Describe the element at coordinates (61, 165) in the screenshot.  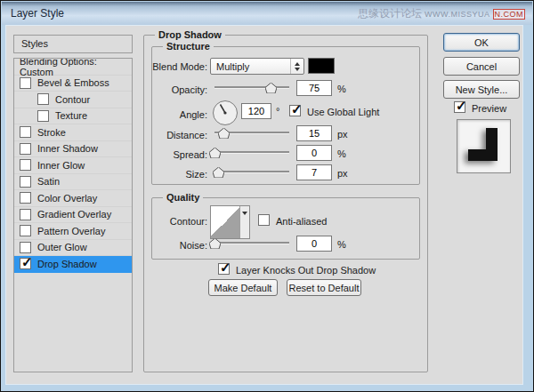
I see `sidebar-item-label: Inner Glow` at that location.